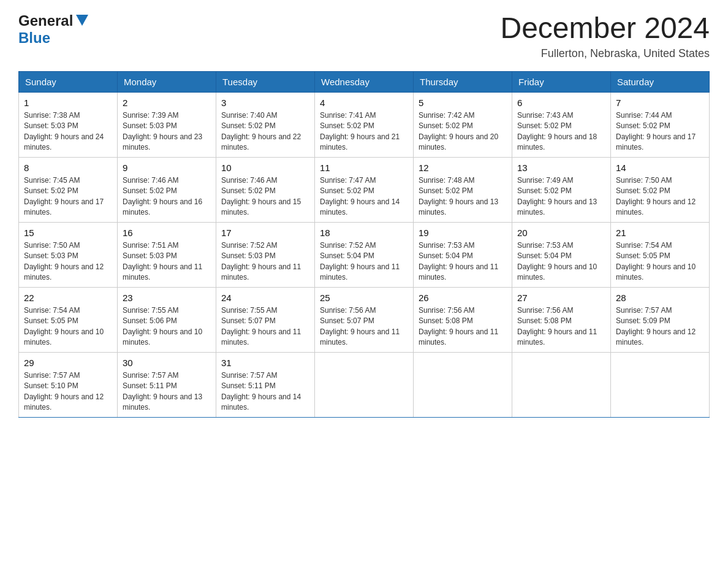 The height and width of the screenshot is (563, 728). What do you see at coordinates (561, 124) in the screenshot?
I see `calendar-cell: 6 Sunrise: 7:43 AMSunset: 5:02 PMDayligh…` at bounding box center [561, 124].